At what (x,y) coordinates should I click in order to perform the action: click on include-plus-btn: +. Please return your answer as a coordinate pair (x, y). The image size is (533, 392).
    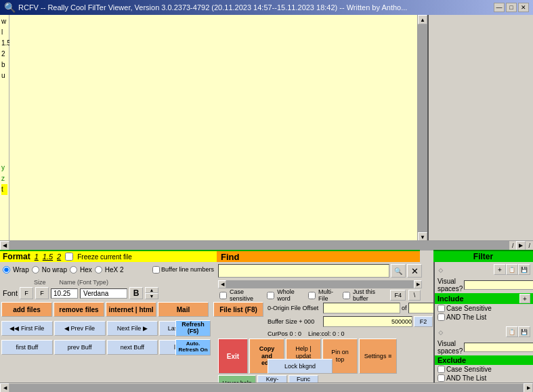
    Looking at the image, I should click on (525, 299).